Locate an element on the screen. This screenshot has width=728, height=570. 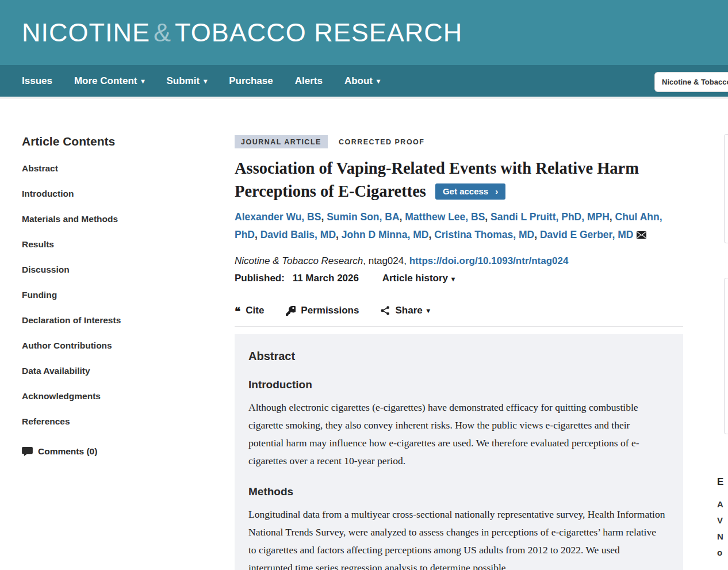
toc-list-item: Results is located at coordinates (108, 244).